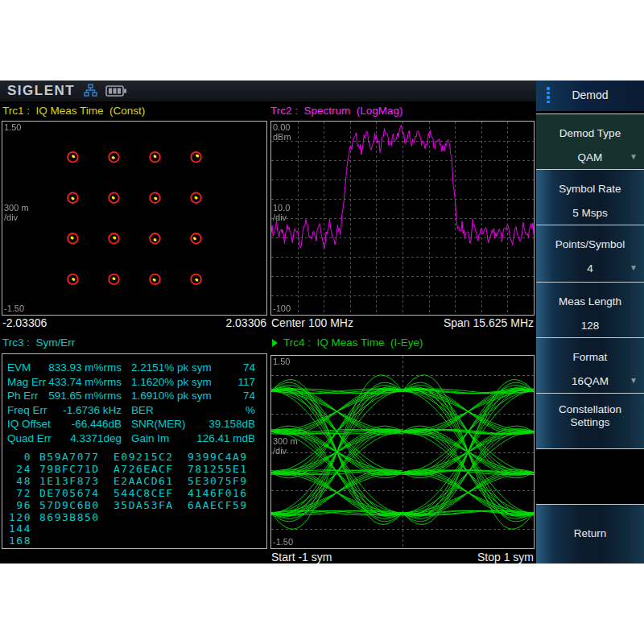 This screenshot has height=644, width=644. Describe the element at coordinates (590, 142) in the screenshot. I see `menu-item-demod-type: Demod Type QAM ▼` at that location.